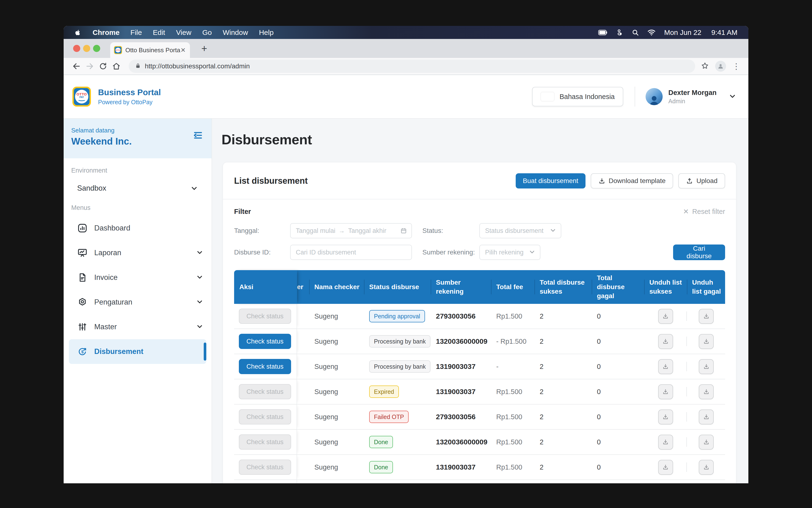  Describe the element at coordinates (701, 181) in the screenshot. I see `upload-button: Upload` at that location.